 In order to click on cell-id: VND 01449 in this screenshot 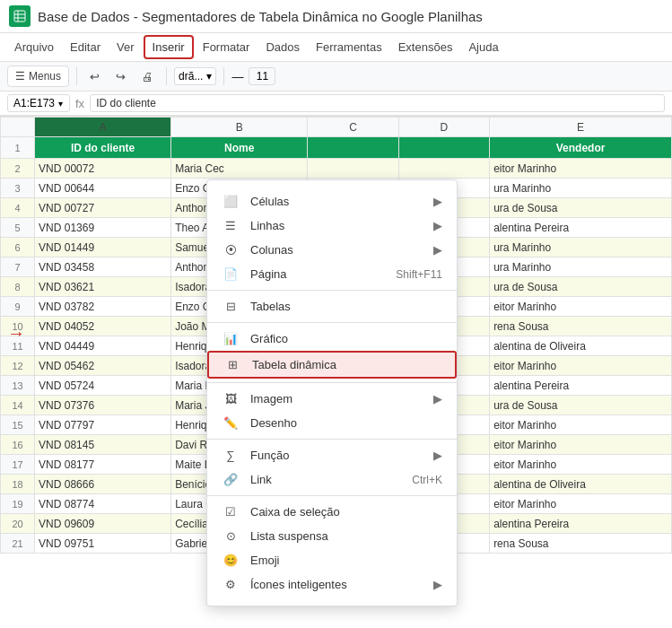, I will do `click(103, 248)`.